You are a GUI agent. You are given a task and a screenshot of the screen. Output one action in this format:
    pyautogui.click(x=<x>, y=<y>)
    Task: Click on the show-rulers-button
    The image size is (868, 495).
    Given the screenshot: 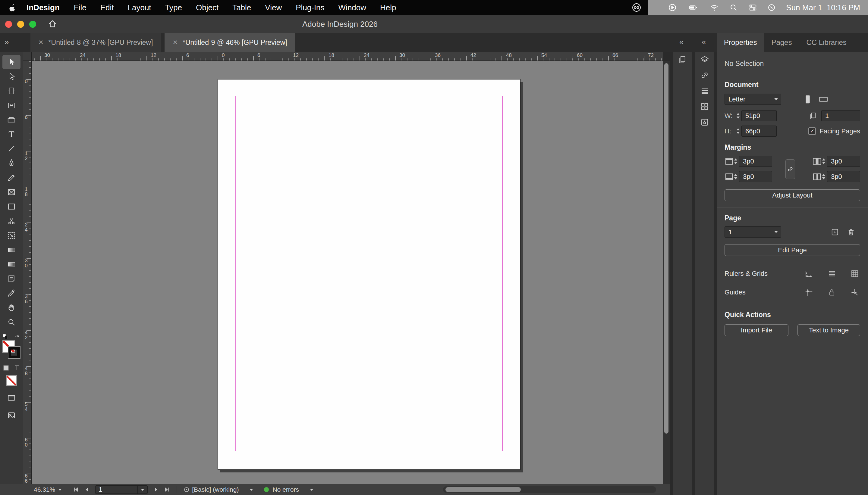 What is the action you would take?
    pyautogui.click(x=809, y=274)
    